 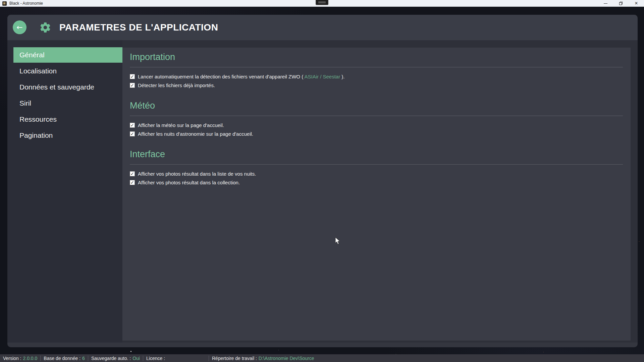 What do you see at coordinates (181, 125) in the screenshot?
I see `option-label: Afficher la météo sur la page d'accueil.` at bounding box center [181, 125].